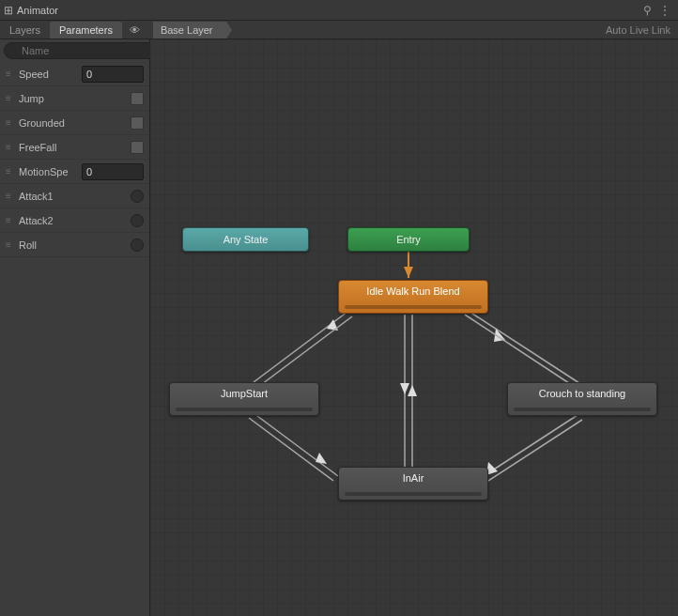  What do you see at coordinates (75, 245) in the screenshot?
I see `param-row-roll: ≡ Roll` at bounding box center [75, 245].